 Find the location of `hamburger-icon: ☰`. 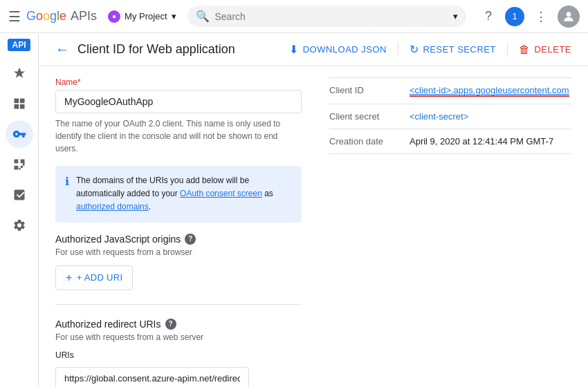

hamburger-icon: ☰ is located at coordinates (15, 17).